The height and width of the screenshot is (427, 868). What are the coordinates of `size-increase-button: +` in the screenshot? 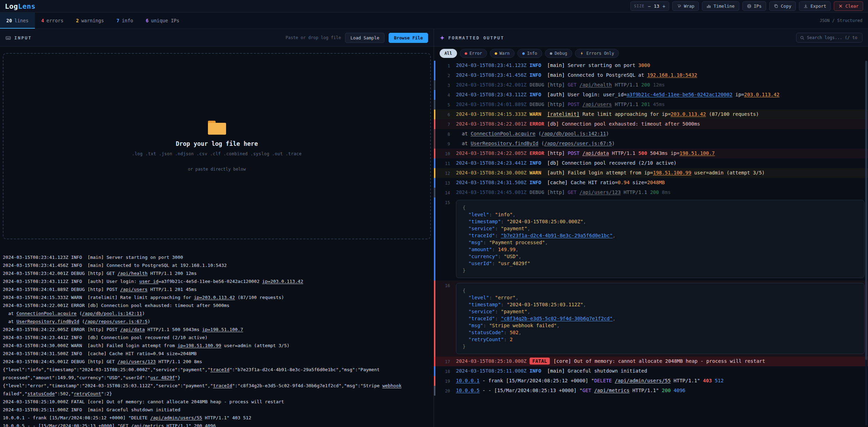 It's located at (664, 6).